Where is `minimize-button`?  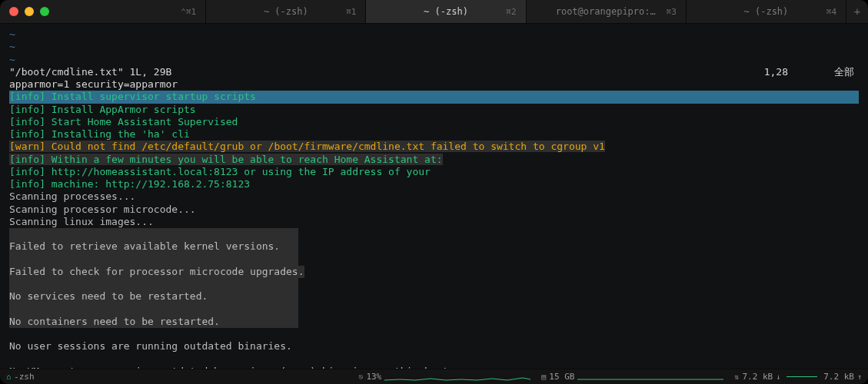 minimize-button is located at coordinates (29, 12).